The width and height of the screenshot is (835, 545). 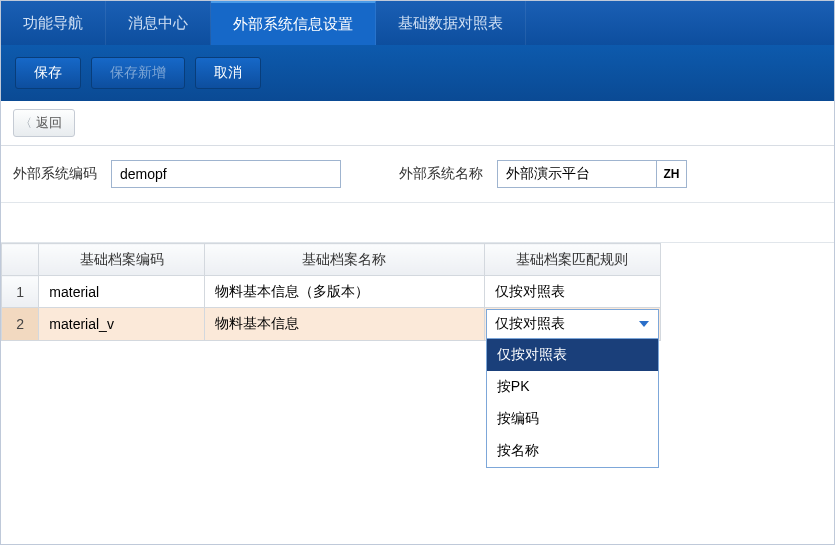 What do you see at coordinates (572, 387) in the screenshot?
I see `dropdown-option: 按PK` at bounding box center [572, 387].